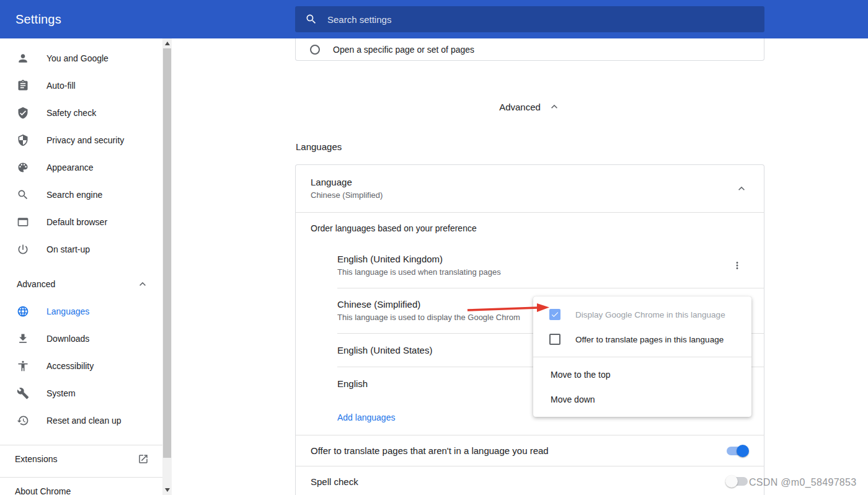 This screenshot has width=868, height=495. Describe the element at coordinates (529, 107) in the screenshot. I see `advanced-section-toggle: Advanced` at that location.